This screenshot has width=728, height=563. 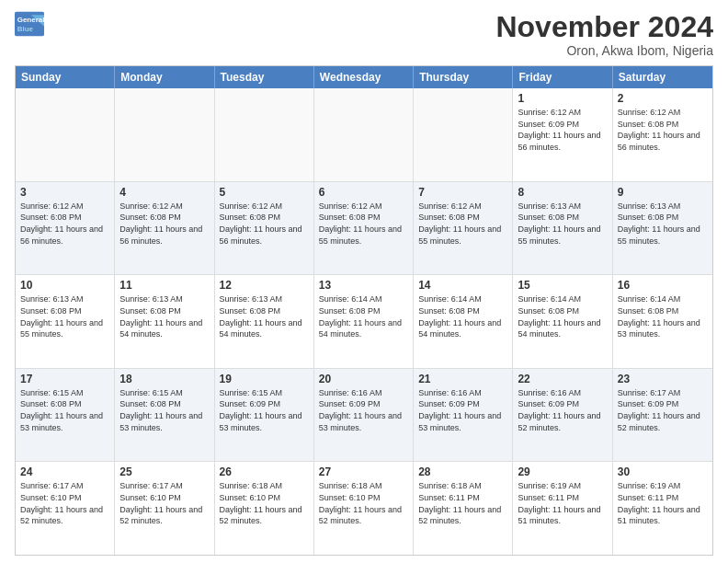 I want to click on day-info: Sunrise: 6:17 AM Sunset: 6:10 PM Dayligh…, so click(x=164, y=503).